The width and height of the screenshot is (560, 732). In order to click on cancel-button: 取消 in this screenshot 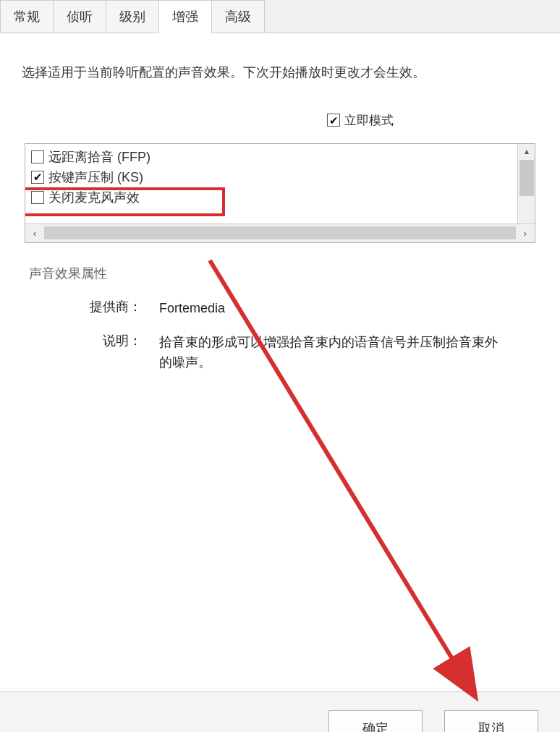, I will do `click(491, 721)`.